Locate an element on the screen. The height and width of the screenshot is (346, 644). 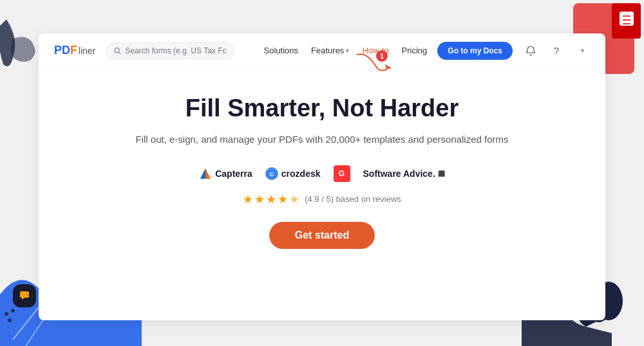
chat-bubble-button is located at coordinates (24, 296).